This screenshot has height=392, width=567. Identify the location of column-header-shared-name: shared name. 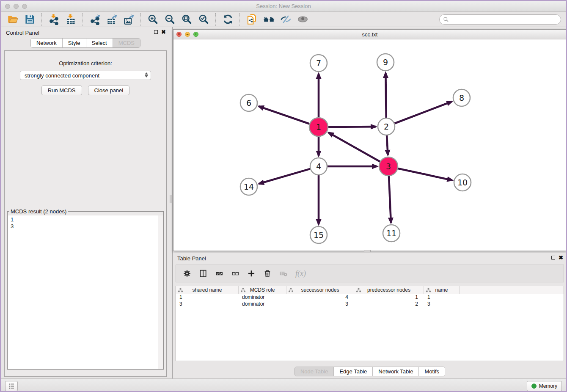
(207, 290).